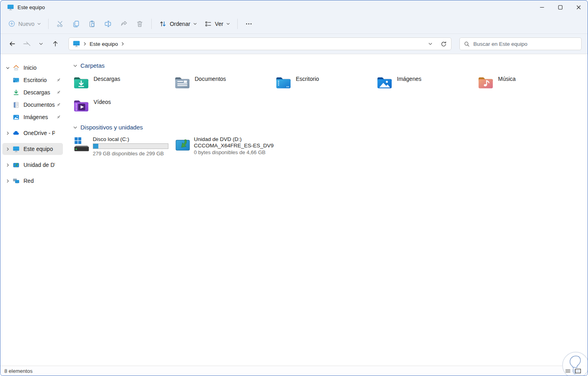 The image size is (588, 376). I want to click on pictures-icon, so click(16, 117).